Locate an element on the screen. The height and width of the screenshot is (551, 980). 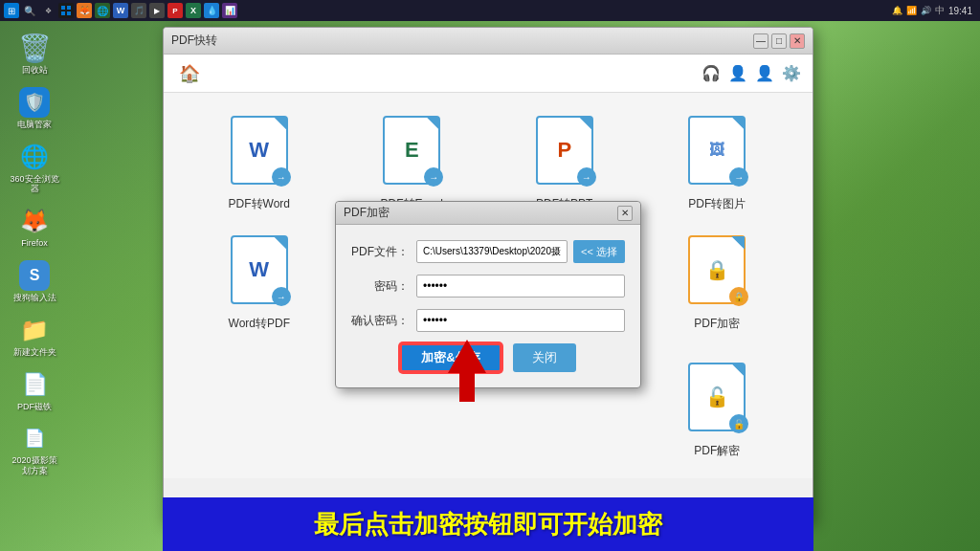
taskbar-system: 🔔 📶 🔊 中 19:41 is located at coordinates (932, 11).